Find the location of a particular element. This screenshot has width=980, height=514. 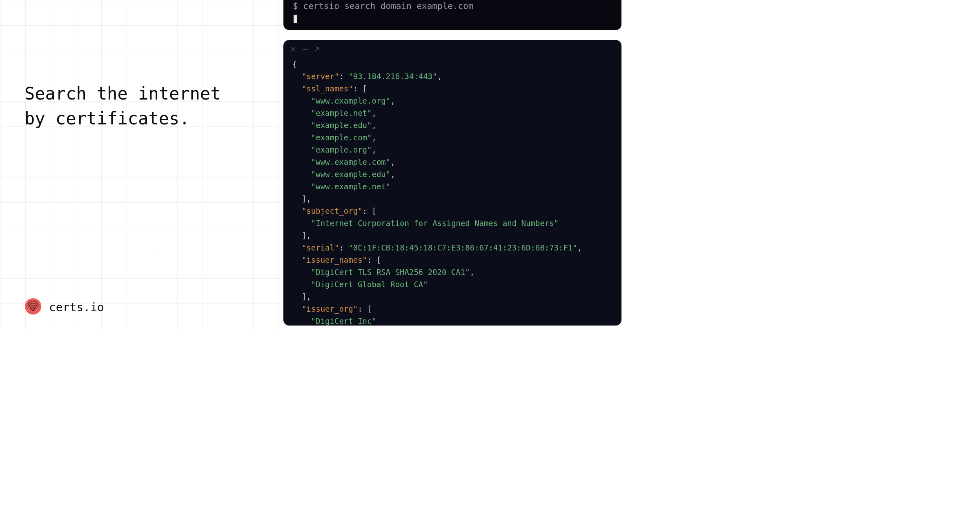

brand-block: certs.io is located at coordinates (65, 307).